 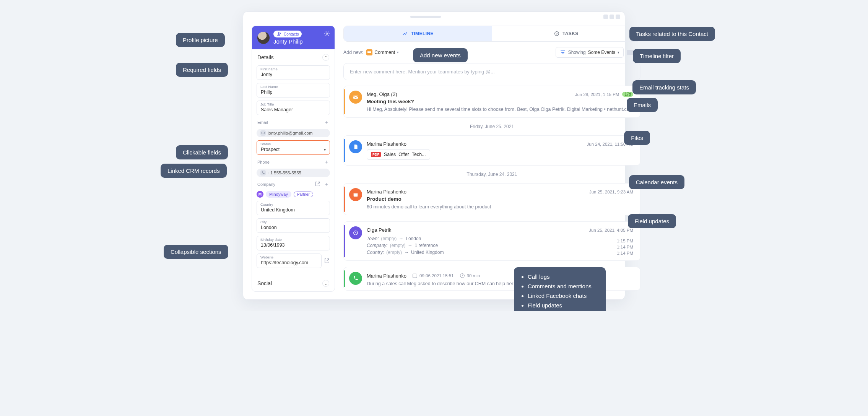 I want to click on callout-required-fields: Required fields, so click(x=202, y=70).